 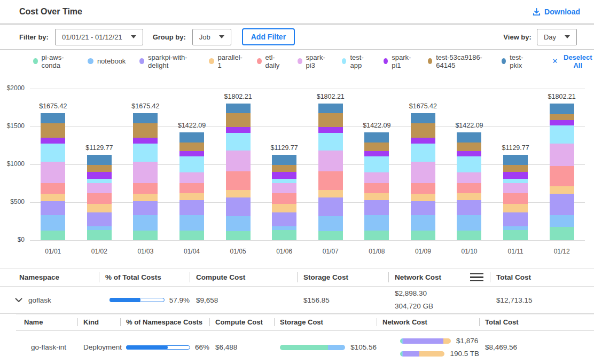 What do you see at coordinates (107, 61) in the screenshot?
I see `legend-item-notebook: notebook` at bounding box center [107, 61].